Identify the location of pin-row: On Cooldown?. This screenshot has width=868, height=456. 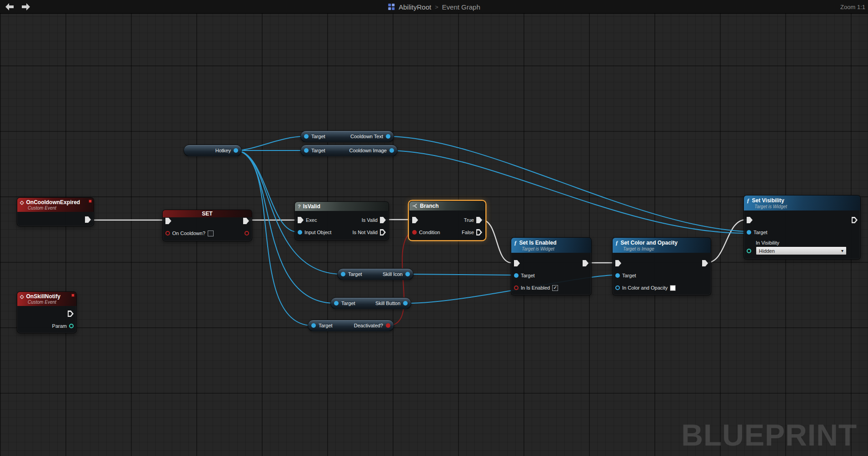
(190, 233).